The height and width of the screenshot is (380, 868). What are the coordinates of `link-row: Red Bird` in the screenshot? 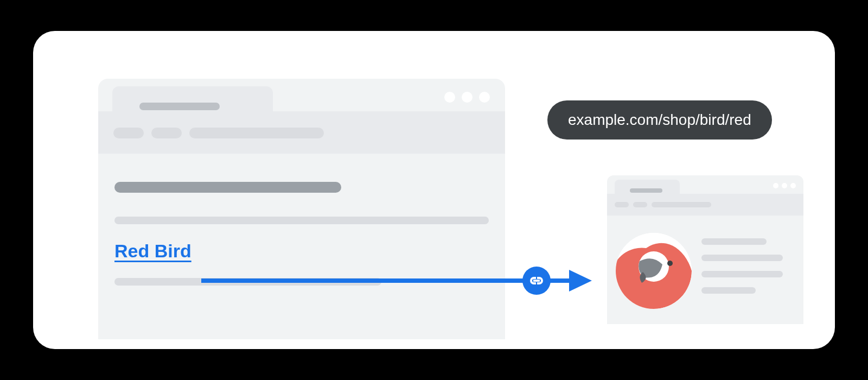 It's located at (302, 251).